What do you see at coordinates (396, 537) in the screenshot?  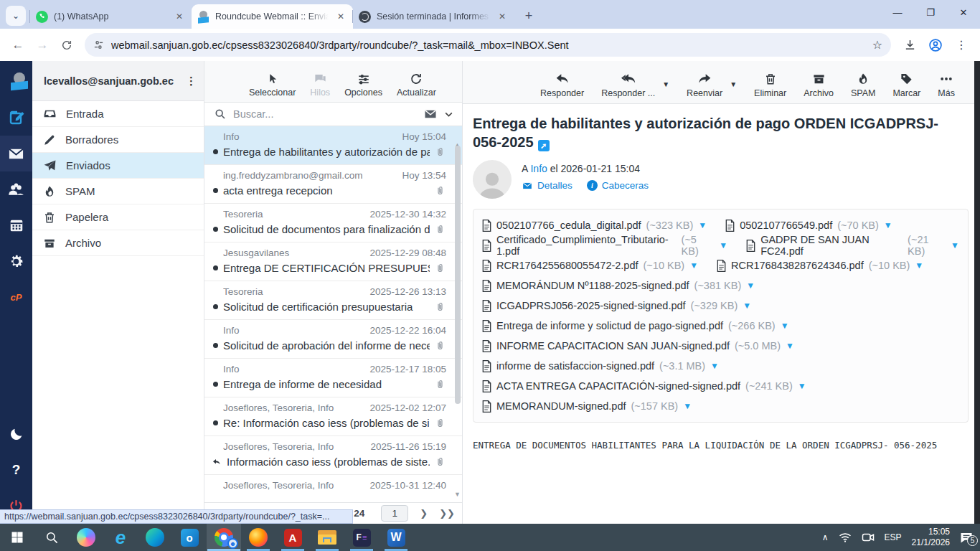 I see `taskbar-word-button: W` at bounding box center [396, 537].